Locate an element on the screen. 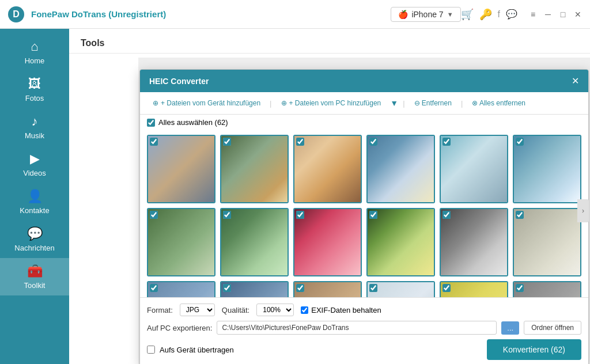 The image size is (590, 364). plus-device-icon: ⊕ is located at coordinates (156, 103).